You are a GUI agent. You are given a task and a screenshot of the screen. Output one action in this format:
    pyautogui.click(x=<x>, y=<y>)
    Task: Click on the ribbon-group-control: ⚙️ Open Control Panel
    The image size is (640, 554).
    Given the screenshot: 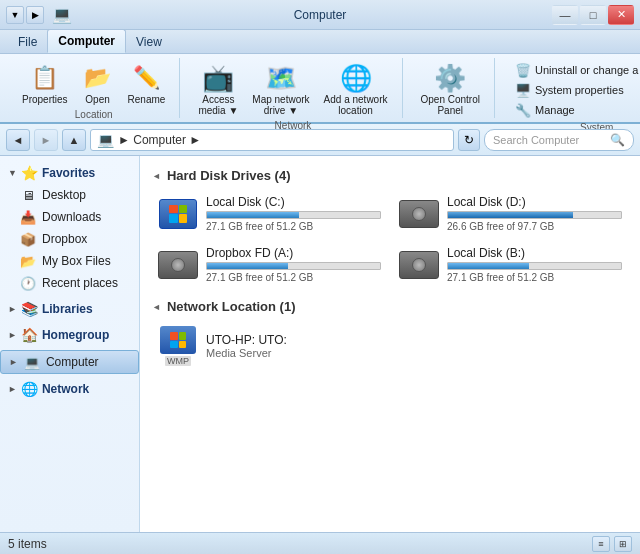 What is the action you would take?
    pyautogui.click(x=451, y=88)
    